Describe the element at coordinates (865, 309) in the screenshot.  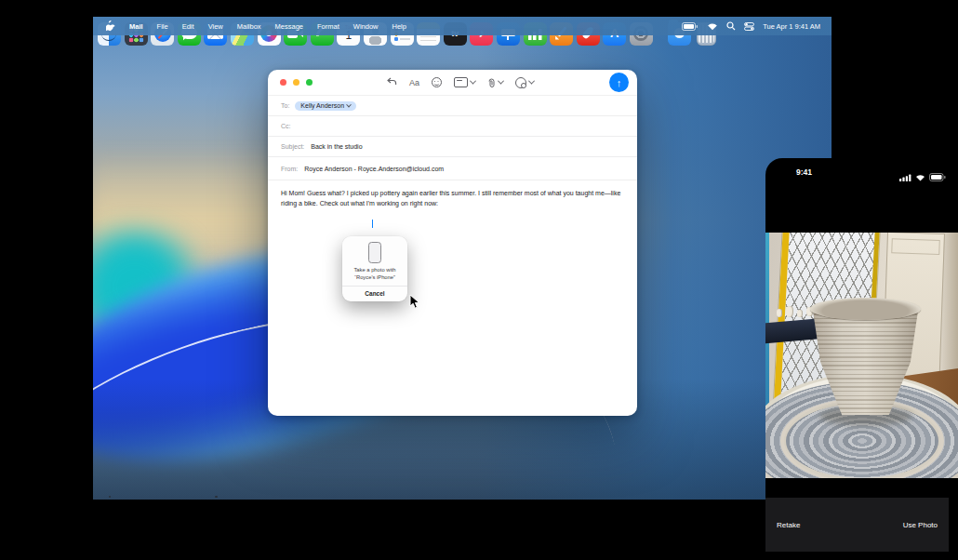
I see `photo-bowl-rim` at that location.